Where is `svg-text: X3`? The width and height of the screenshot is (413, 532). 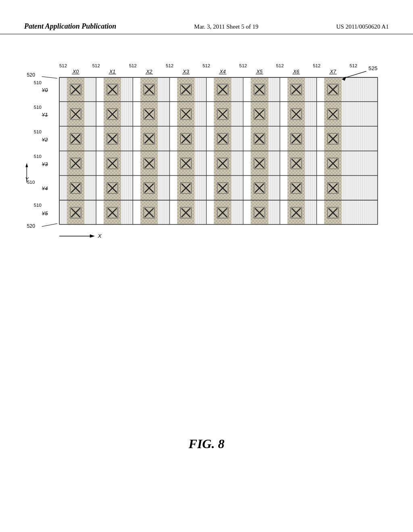
svg-text: X3 is located at coordinates (186, 72).